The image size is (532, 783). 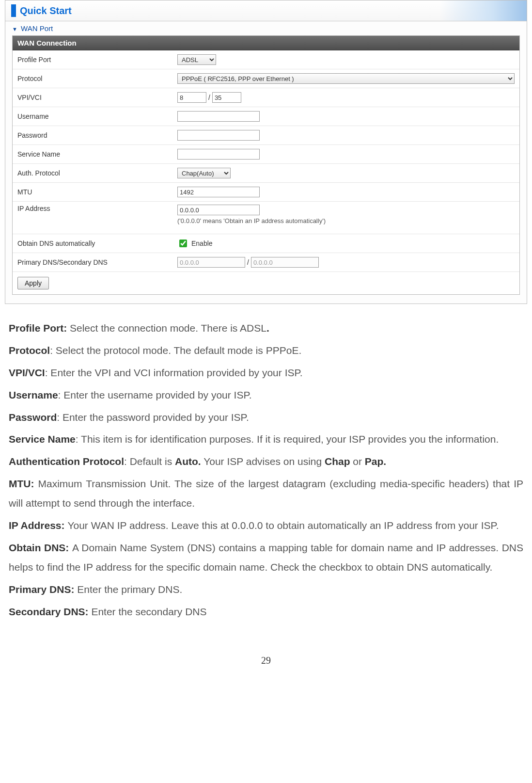 What do you see at coordinates (266, 43) in the screenshot?
I see `panel-header: WAN Connection` at bounding box center [266, 43].